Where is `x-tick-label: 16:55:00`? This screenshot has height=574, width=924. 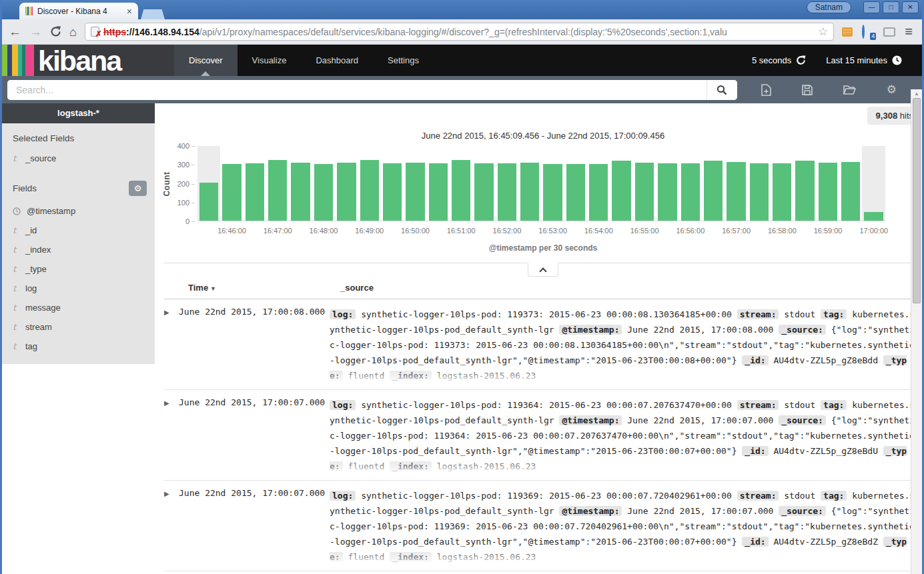
x-tick-label: 16:55:00 is located at coordinates (644, 231).